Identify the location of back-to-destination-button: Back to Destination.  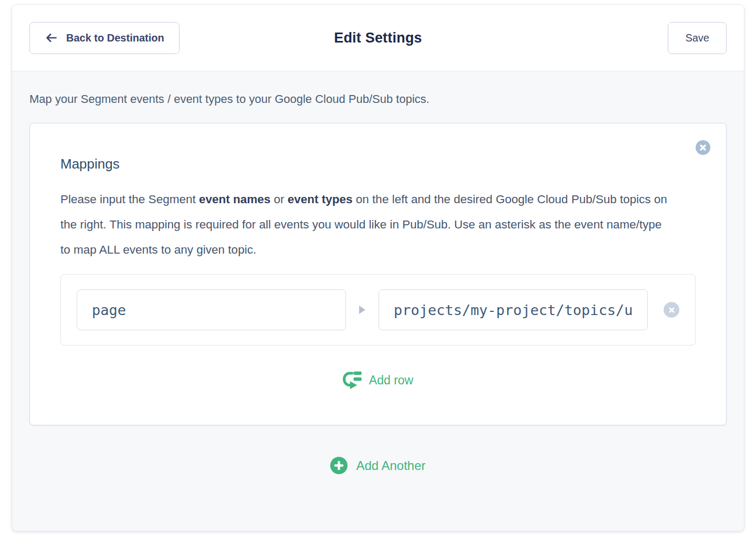
(104, 38).